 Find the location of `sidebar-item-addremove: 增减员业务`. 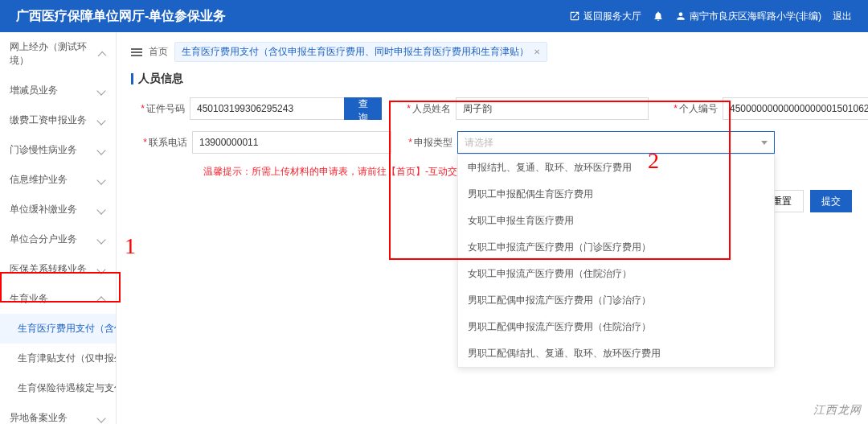

sidebar-item-addremove: 增减员业务 is located at coordinates (58, 90).